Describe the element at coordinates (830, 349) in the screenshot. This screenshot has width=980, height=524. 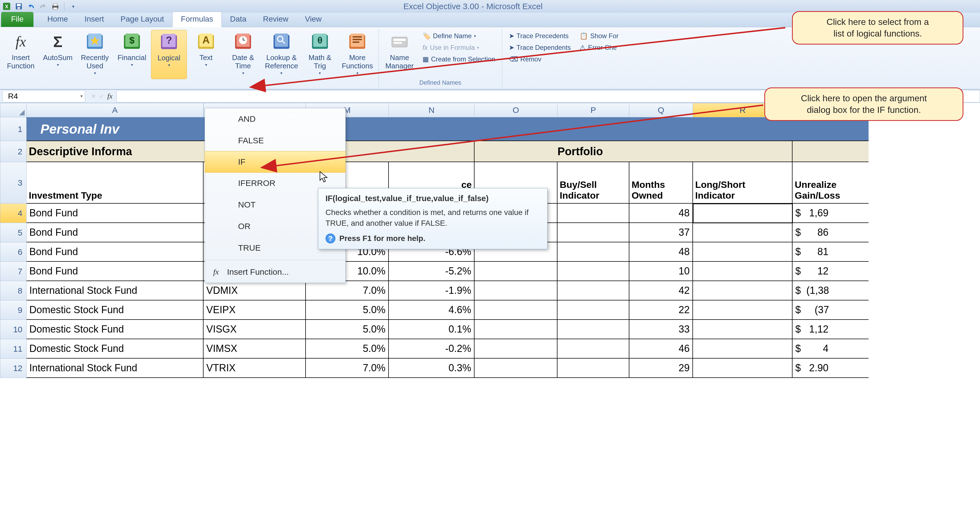
I see `cell: $ 4` at that location.